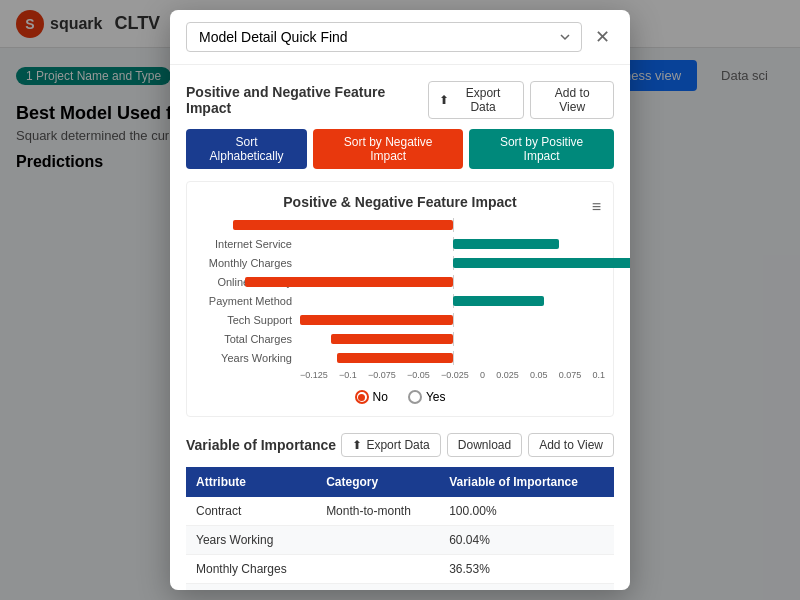  I want to click on bar-row-total: Total Charges, so click(400, 339).